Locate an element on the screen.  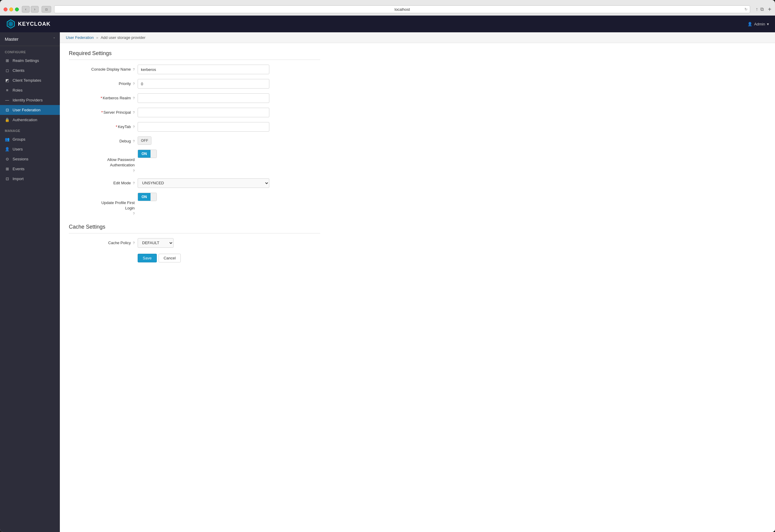
sidebar-item-authentication: 🔒 Authentication is located at coordinates (30, 120).